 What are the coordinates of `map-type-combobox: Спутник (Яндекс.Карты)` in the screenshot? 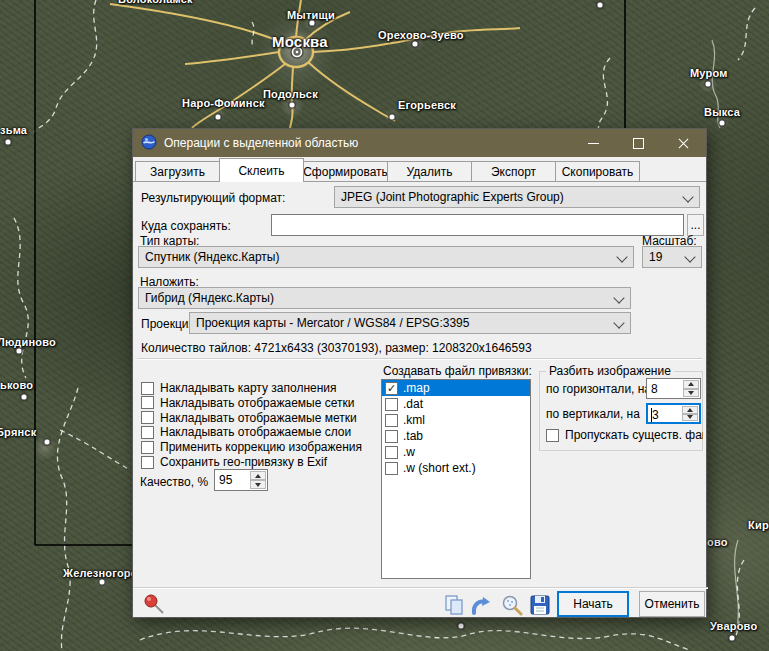 It's located at (386, 257).